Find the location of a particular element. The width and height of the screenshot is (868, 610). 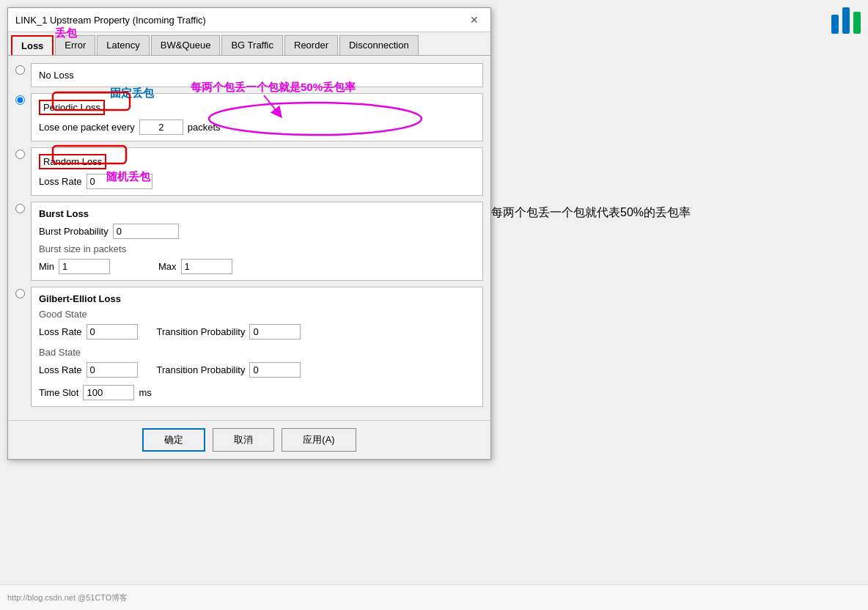

tab-loss: Loss is located at coordinates (32, 45).